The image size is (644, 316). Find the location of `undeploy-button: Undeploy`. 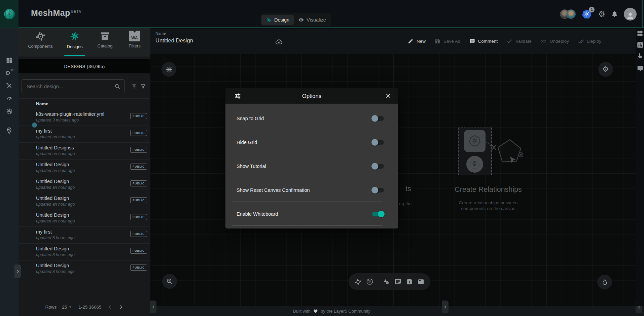

undeploy-button: Undeploy is located at coordinates (555, 41).